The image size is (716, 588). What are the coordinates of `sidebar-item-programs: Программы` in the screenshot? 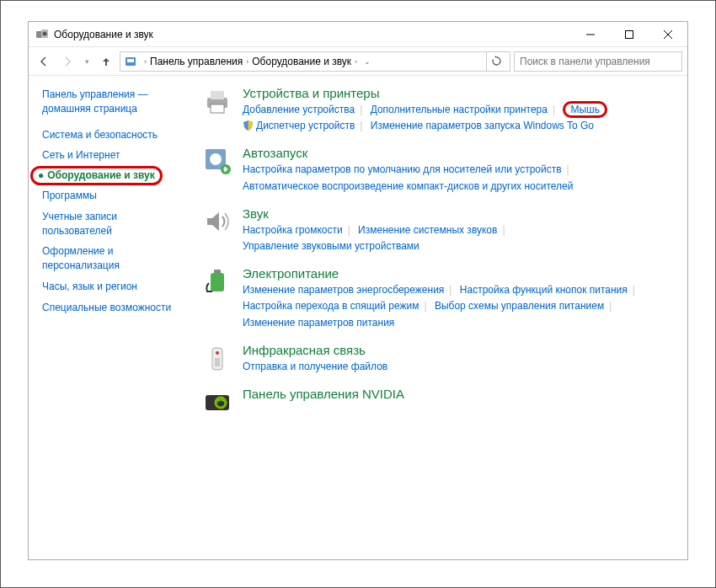 It's located at (115, 195).